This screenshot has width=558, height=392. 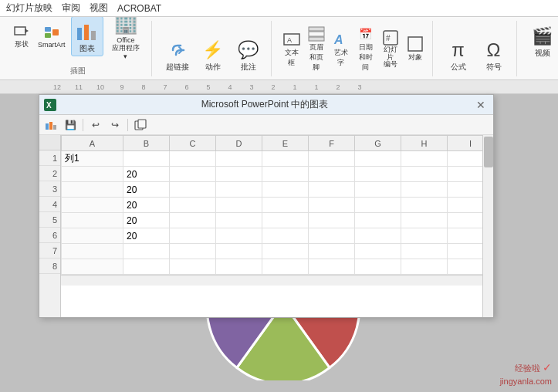 I want to click on menu-item-slideshow: 幻灯片放映, so click(x=29, y=8).